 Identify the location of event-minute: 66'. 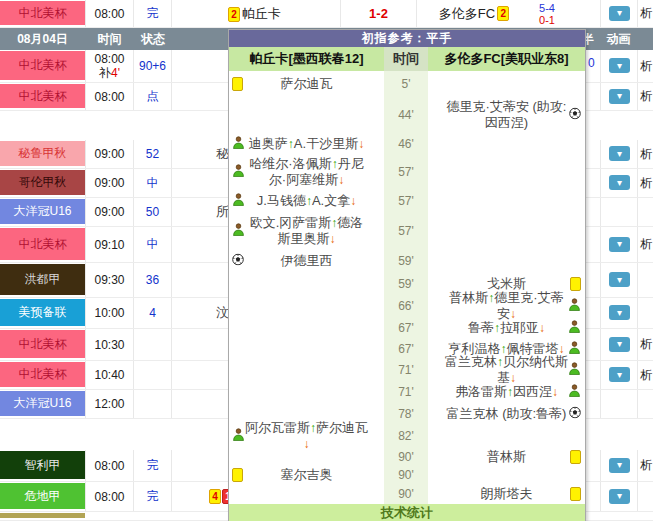
(406, 306).